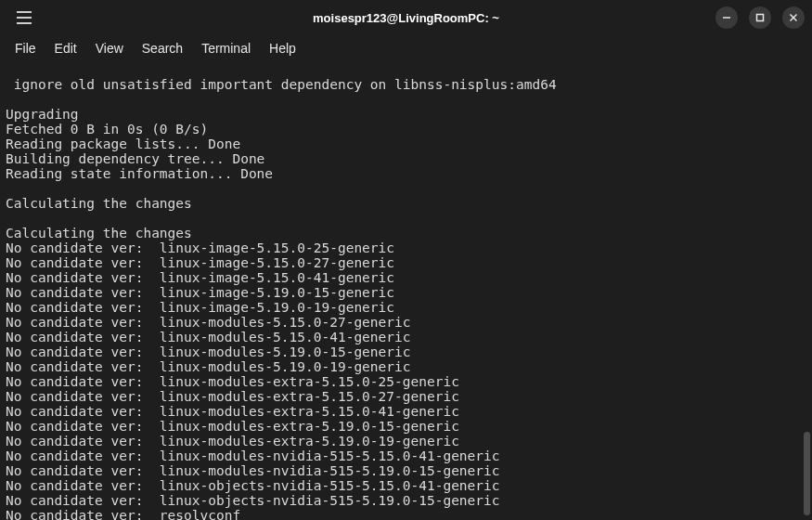  I want to click on terminal-line: No candidate ver: linux-image-5.19.0-19-…, so click(406, 307).